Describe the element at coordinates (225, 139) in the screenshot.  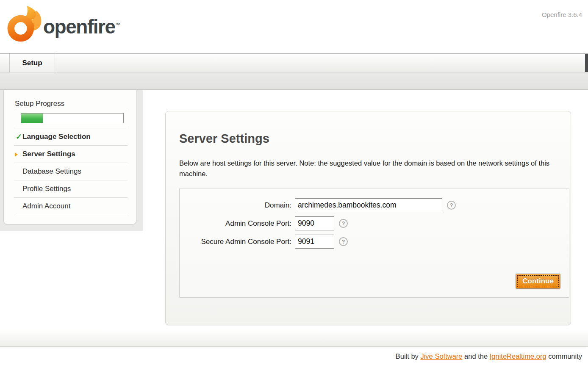
I see `page-title: Server Settings` at that location.